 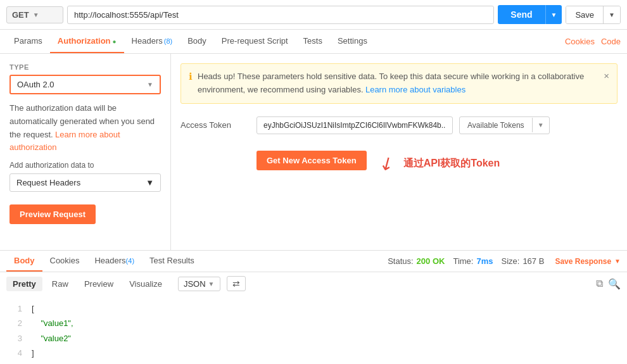 I want to click on wrap-button: ⇄, so click(x=236, y=284).